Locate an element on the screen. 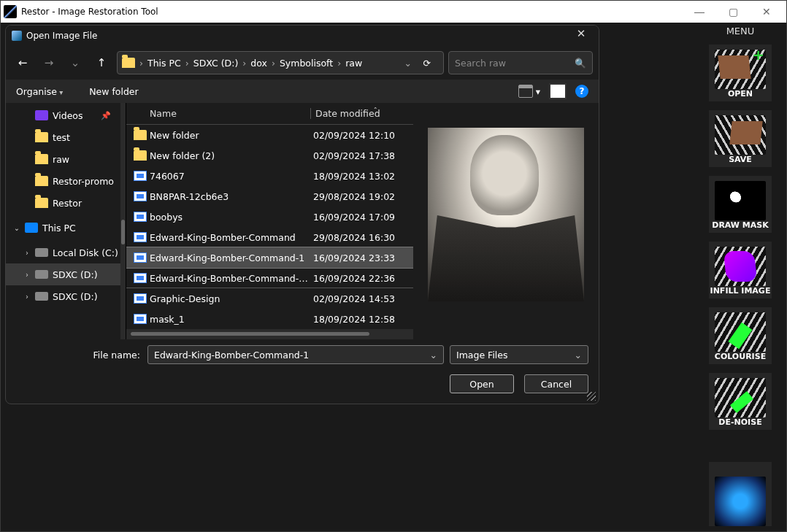 This screenshot has height=532, width=787. tree-item: ›test is located at coordinates (66, 137).